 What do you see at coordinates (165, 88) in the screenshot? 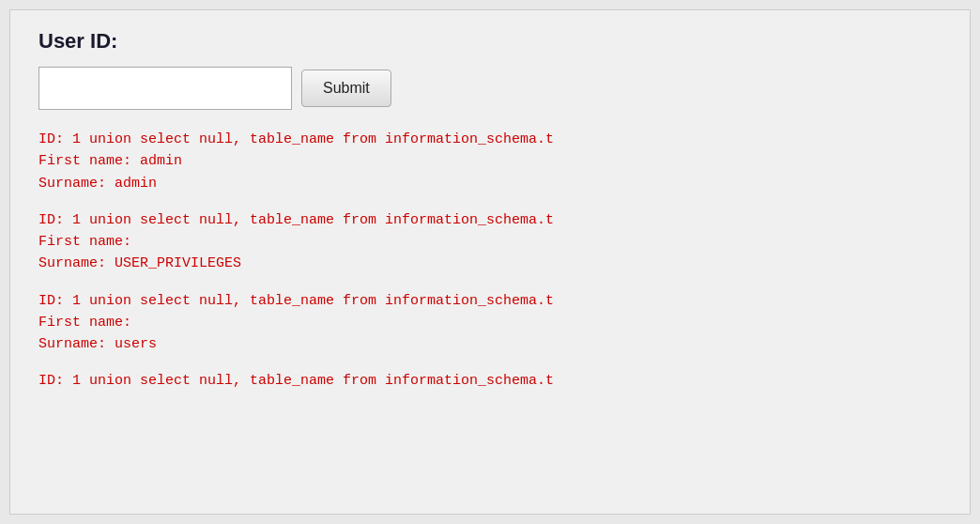
I see `user-id-input` at bounding box center [165, 88].